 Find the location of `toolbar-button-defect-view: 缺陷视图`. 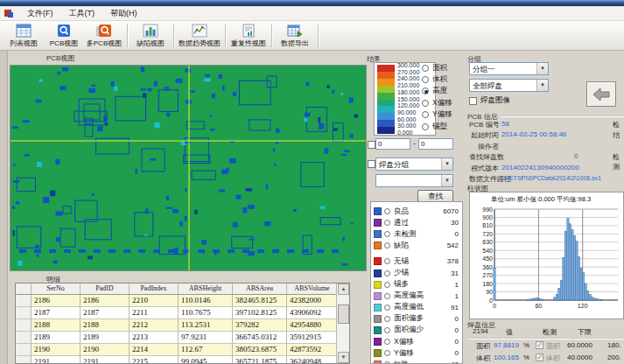

toolbar-button-defect-view: 缺陷视图 is located at coordinates (151, 36).